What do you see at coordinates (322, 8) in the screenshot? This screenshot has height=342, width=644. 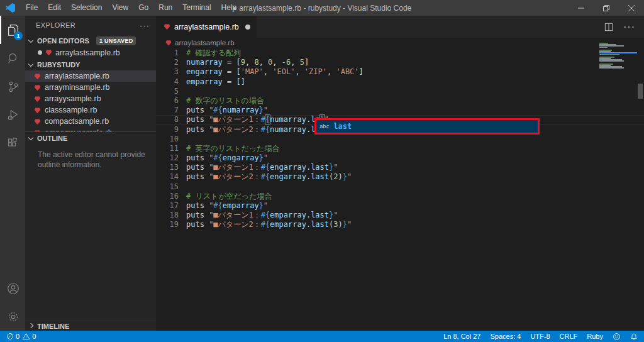 I see `window-title: ● arraylastsample.rb - rubystudy - Visua…` at bounding box center [322, 8].